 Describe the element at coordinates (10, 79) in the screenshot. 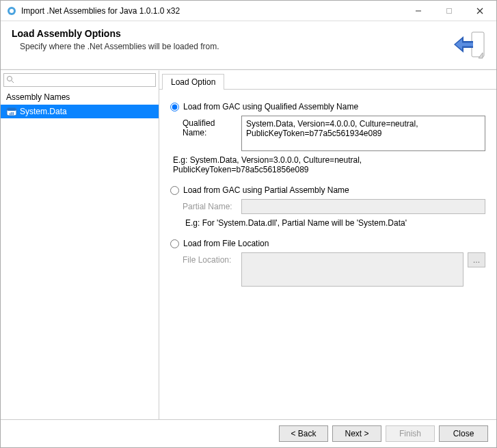

I see `search-icon` at that location.